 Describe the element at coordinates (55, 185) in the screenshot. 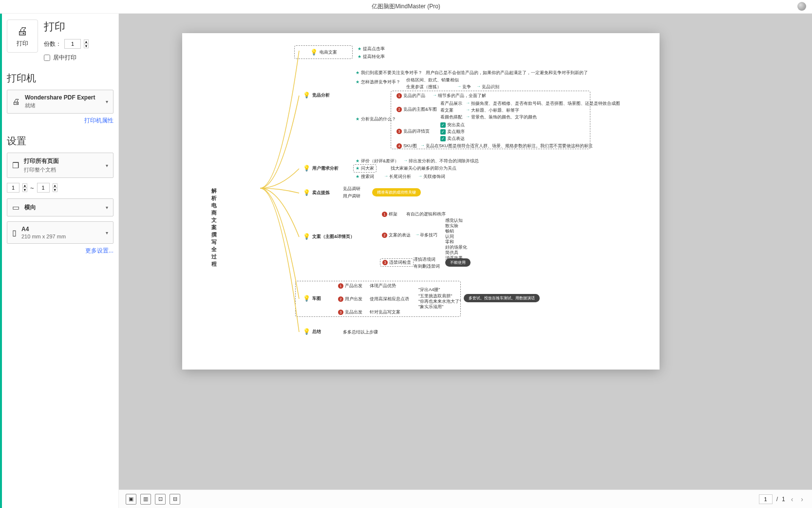

I see `range-to-up: ▲` at that location.